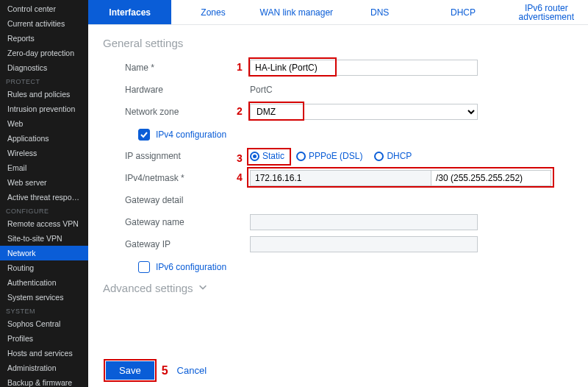  Describe the element at coordinates (44, 283) in the screenshot. I see `nav-auth: Authentication` at that location.